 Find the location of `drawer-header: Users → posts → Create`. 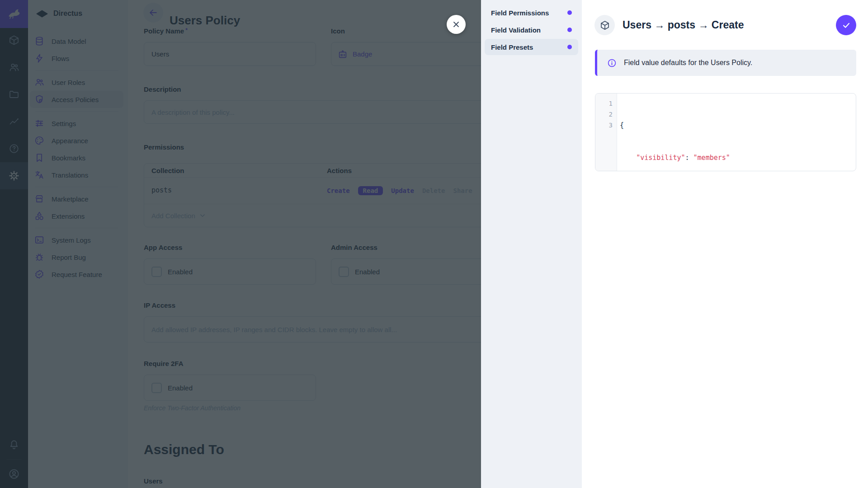

drawer-header: Users → posts → Create is located at coordinates (725, 25).